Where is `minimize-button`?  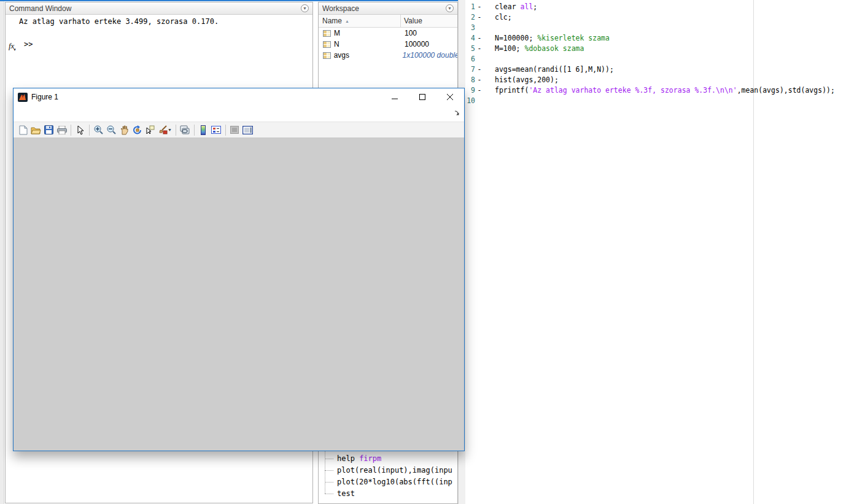
minimize-button is located at coordinates (395, 97).